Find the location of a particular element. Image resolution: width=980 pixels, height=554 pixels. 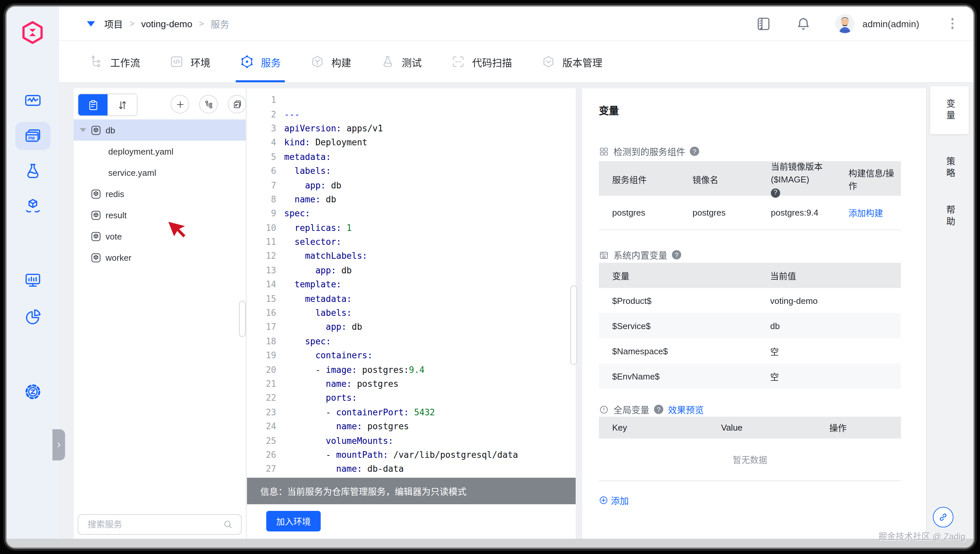

rail-dashboard-icon is located at coordinates (33, 101).